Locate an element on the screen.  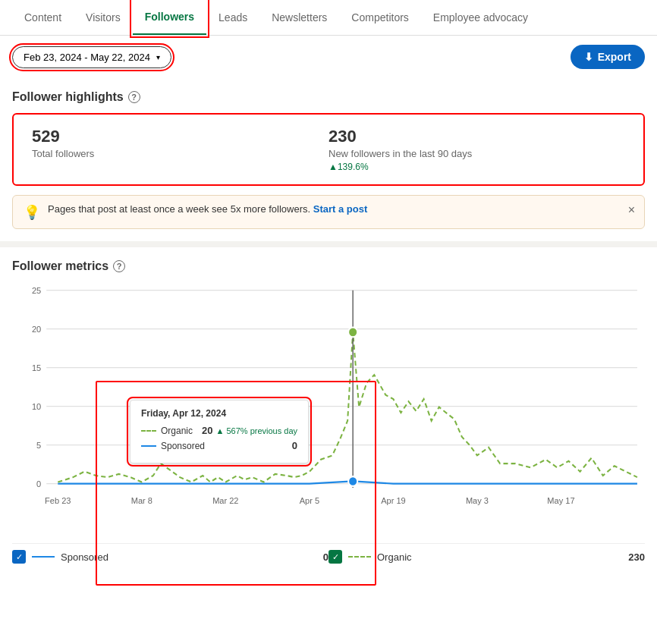
chart-legend: ✓ Sponsored 0 ✓ Organic 230 is located at coordinates (328, 557).